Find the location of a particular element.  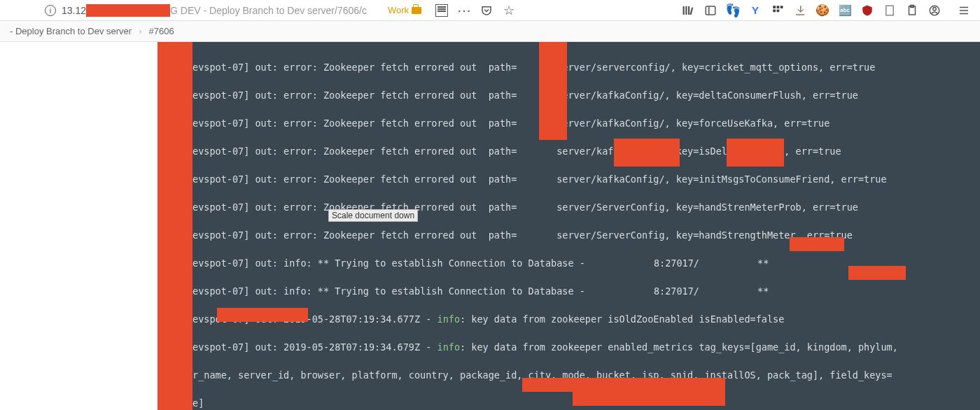

log-line: evspot-07] out: info: ** Trying to estab… is located at coordinates (568, 291).